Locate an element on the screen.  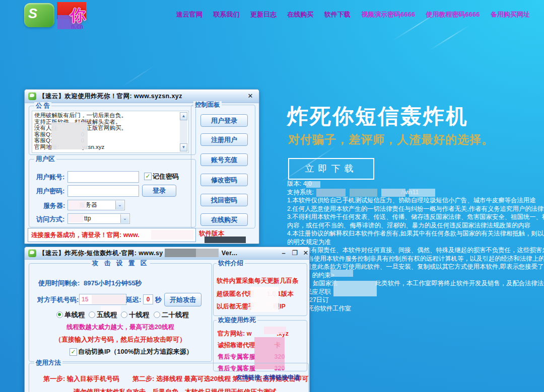
nav-item-buy: 在线购买 is located at coordinates (300, 15).